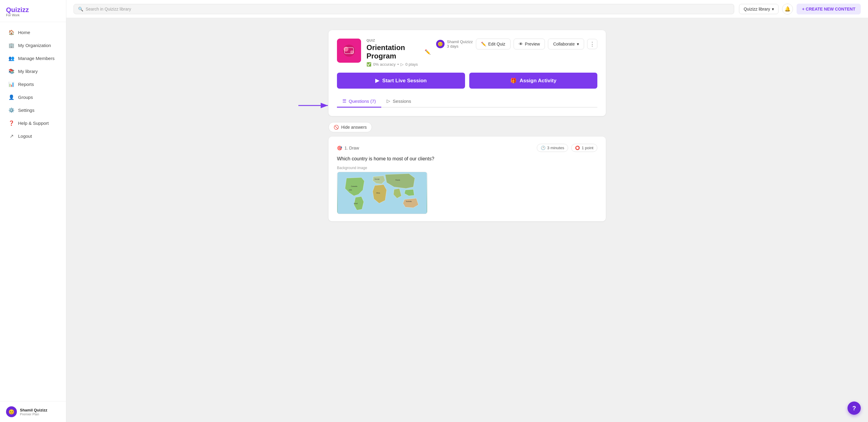 This screenshot has height=422, width=868. Describe the element at coordinates (567, 148) in the screenshot. I see `question-badges: 🕐 3 minutes ⭕ 1 point` at that location.